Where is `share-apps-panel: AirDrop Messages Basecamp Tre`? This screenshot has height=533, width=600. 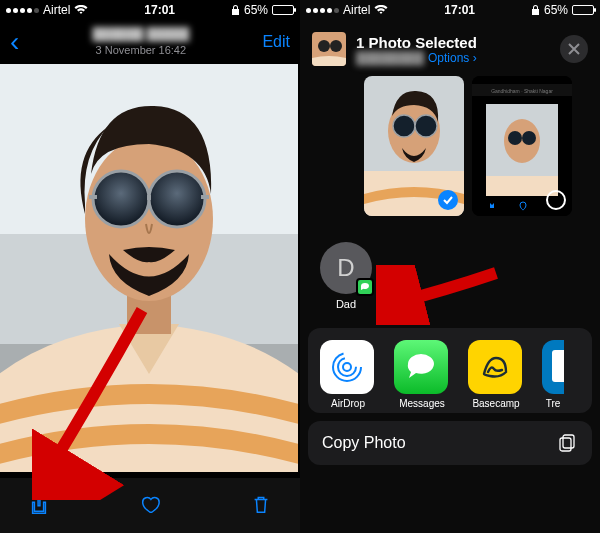
share-apps-panel: AirDrop Messages Basecamp Tre is located at coordinates (450, 370).